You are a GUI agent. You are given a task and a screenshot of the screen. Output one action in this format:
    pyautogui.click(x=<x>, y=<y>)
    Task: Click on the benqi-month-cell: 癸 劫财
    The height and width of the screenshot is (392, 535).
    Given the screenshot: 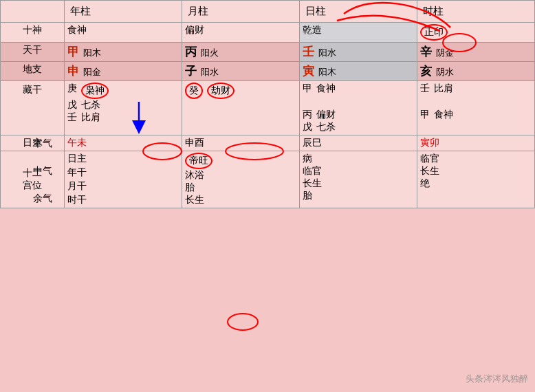 What is the action you would take?
    pyautogui.click(x=241, y=109)
    